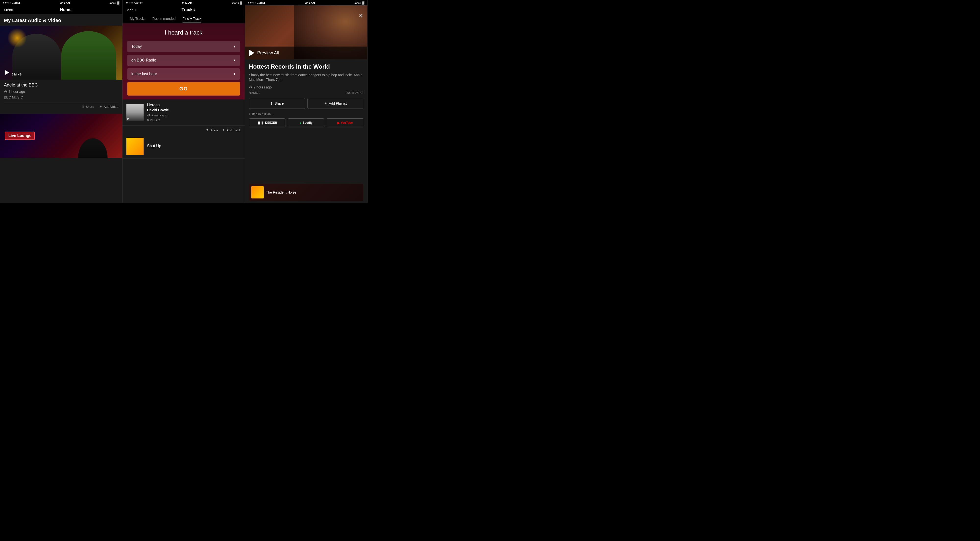  Describe the element at coordinates (267, 123) in the screenshot. I see `deezer-btn: ▐▌▐▌ DEEZER` at that location.